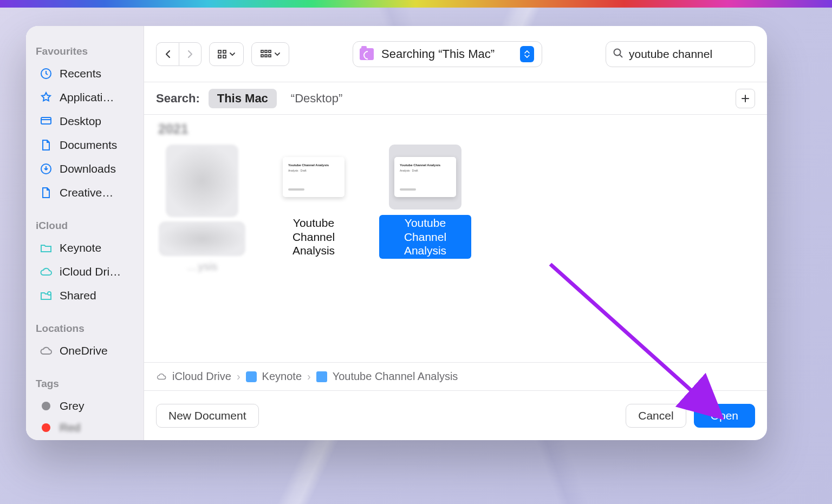 The width and height of the screenshot is (832, 504). Describe the element at coordinates (87, 97) in the screenshot. I see `sidebar-item-applications: Applicati…` at that location.